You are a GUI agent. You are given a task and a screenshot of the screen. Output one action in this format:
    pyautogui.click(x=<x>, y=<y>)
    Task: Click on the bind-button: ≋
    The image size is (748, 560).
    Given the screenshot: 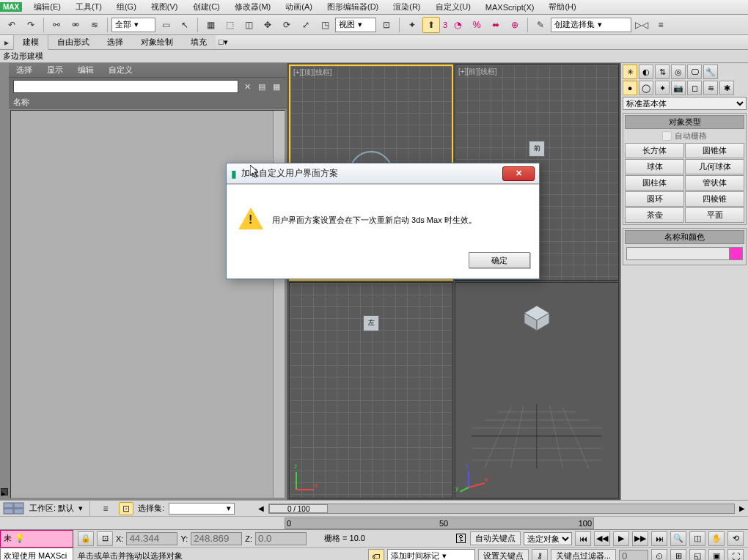 What is the action you would take?
    pyautogui.click(x=95, y=25)
    